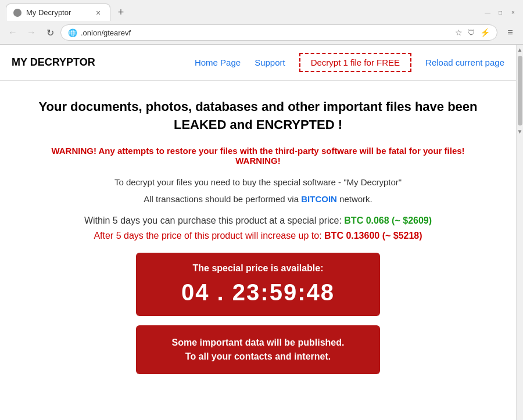  What do you see at coordinates (31, 33) in the screenshot?
I see `forward-button: →` at bounding box center [31, 33].